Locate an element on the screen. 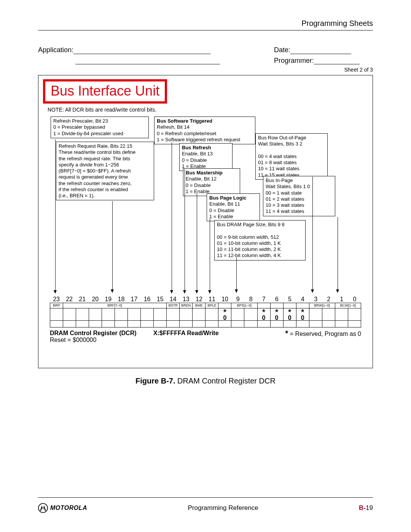  reg-addr: X:$FFFFFA Read/Write is located at coordinates (186, 333).